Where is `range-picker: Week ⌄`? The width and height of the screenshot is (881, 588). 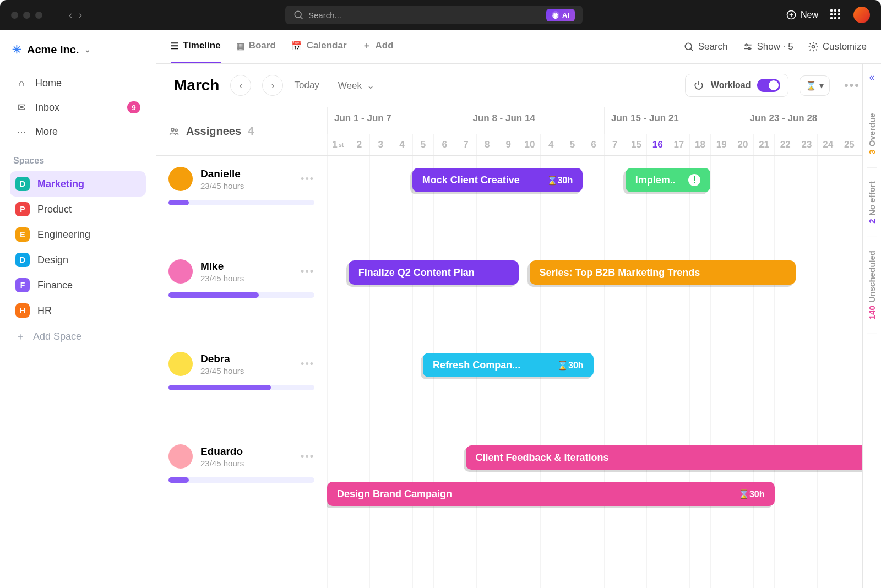
range-picker: Week ⌄ is located at coordinates (357, 86).